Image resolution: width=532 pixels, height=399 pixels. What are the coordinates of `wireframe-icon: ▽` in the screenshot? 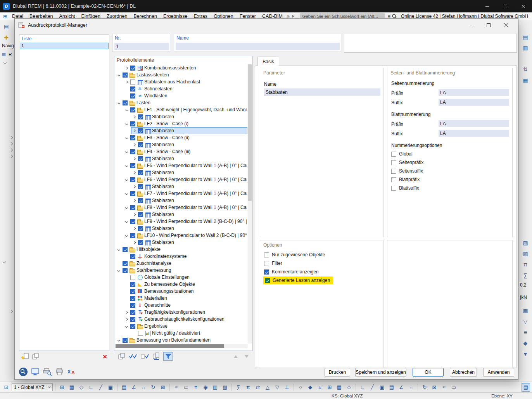 It's located at (277, 387).